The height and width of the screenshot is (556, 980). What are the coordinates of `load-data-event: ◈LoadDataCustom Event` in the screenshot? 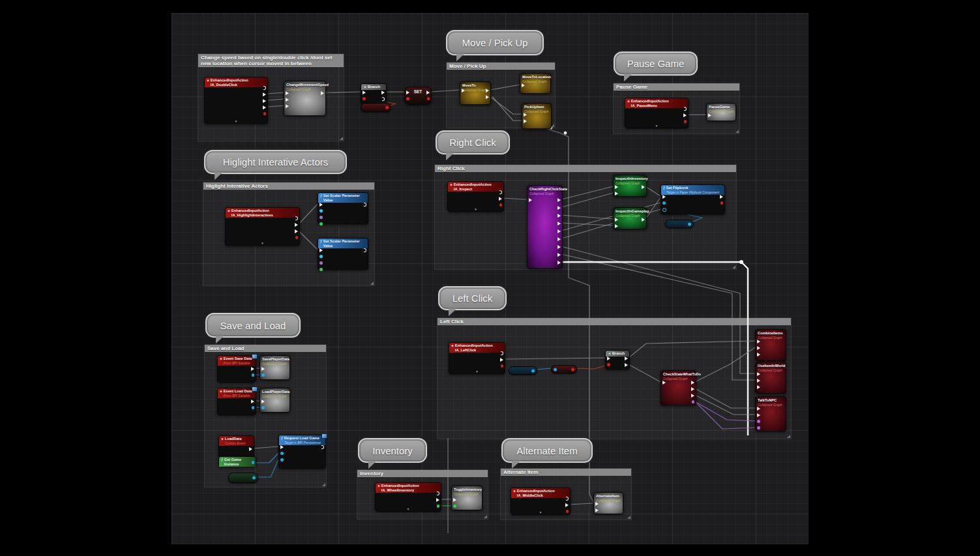 It's located at (236, 446).